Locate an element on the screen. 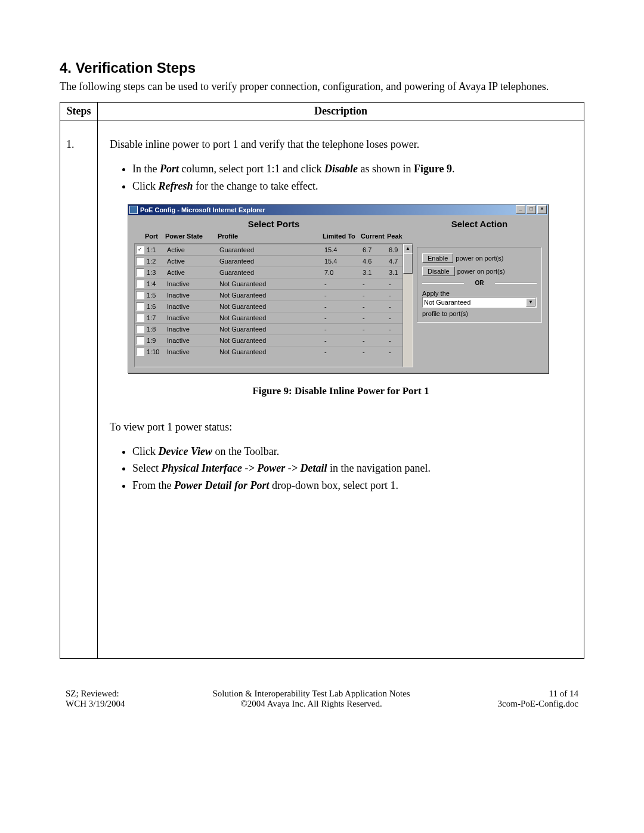 This screenshot has width=644, height=833. bullet-2: Click Refresh for the change to take eff… is located at coordinates (352, 186).